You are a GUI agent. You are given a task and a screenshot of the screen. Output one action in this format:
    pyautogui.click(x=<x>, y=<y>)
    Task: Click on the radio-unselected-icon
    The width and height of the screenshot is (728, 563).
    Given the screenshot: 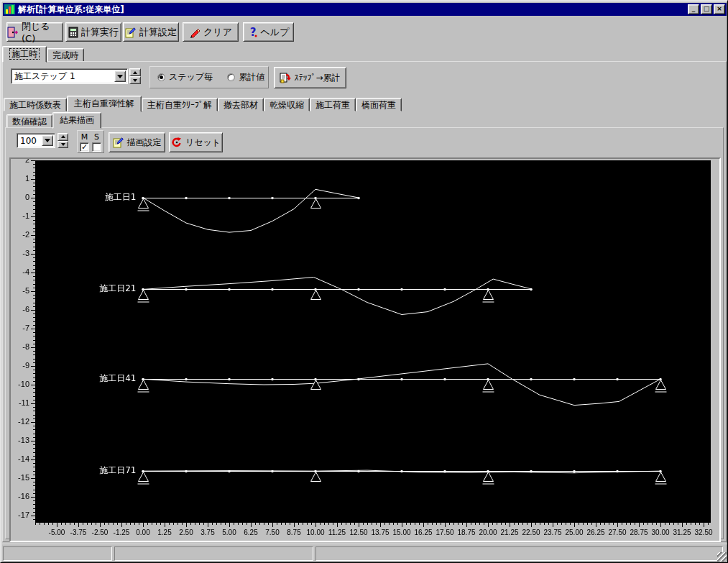 What is the action you would take?
    pyautogui.click(x=231, y=78)
    